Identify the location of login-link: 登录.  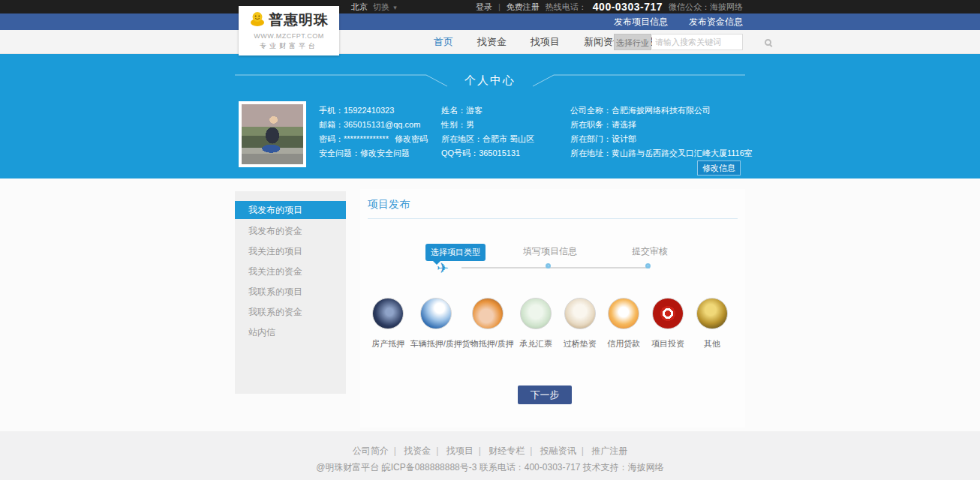
(484, 7).